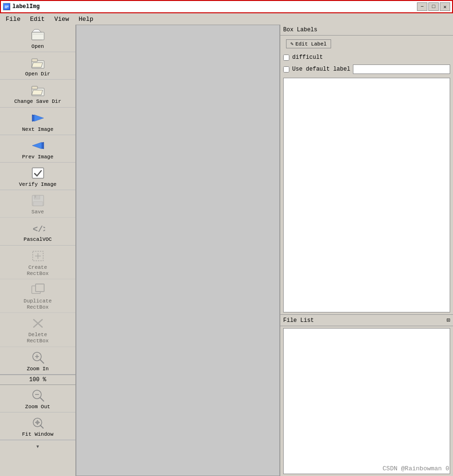 The width and height of the screenshot is (453, 476). Describe the element at coordinates (38, 66) in the screenshot. I see `sidebar-item-open-dir: Open Dir` at that location.